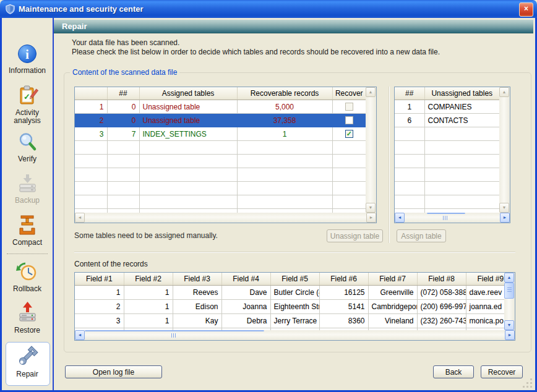  Describe the element at coordinates (27, 147) in the screenshot. I see `sidebar-item-verify: Verify` at that location.